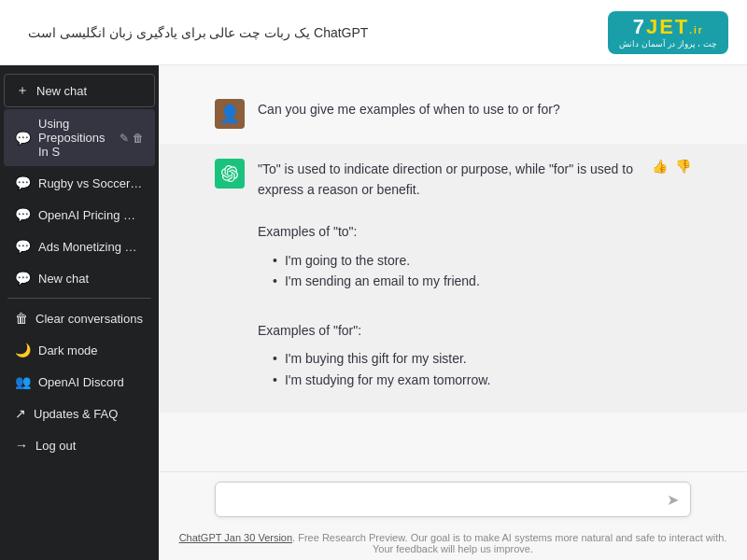 This screenshot has width=747, height=560. I want to click on sidebar-divider, so click(79, 299).